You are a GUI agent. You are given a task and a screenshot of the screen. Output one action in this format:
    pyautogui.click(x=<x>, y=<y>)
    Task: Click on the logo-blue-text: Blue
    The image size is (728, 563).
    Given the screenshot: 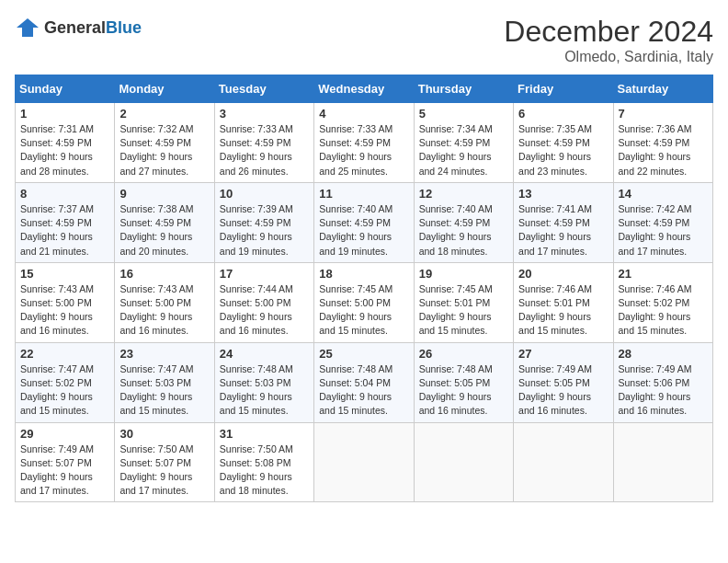 What is the action you would take?
    pyautogui.click(x=123, y=28)
    